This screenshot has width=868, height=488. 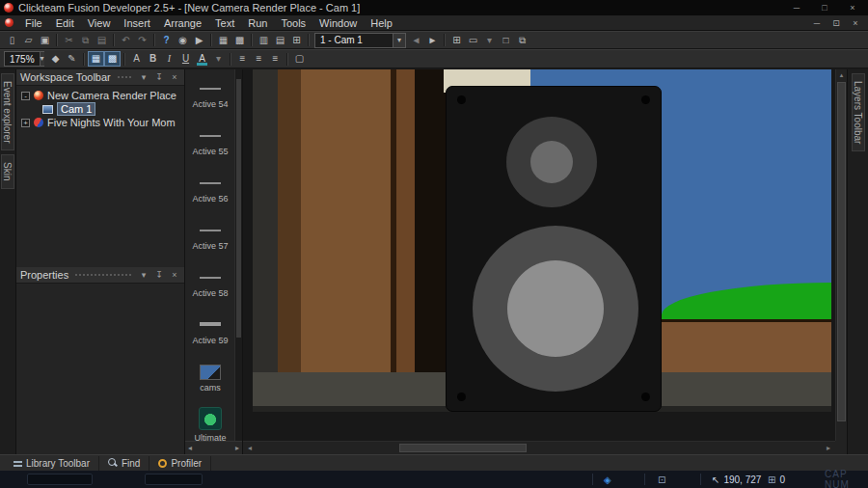 I want to click on tree-row: Cam 1, so click(x=100, y=109).